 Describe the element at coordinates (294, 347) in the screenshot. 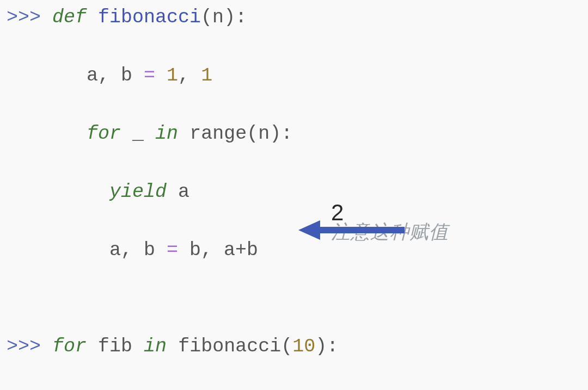

I see `code-line-6: >>> for fib in fibonacci(10):` at that location.